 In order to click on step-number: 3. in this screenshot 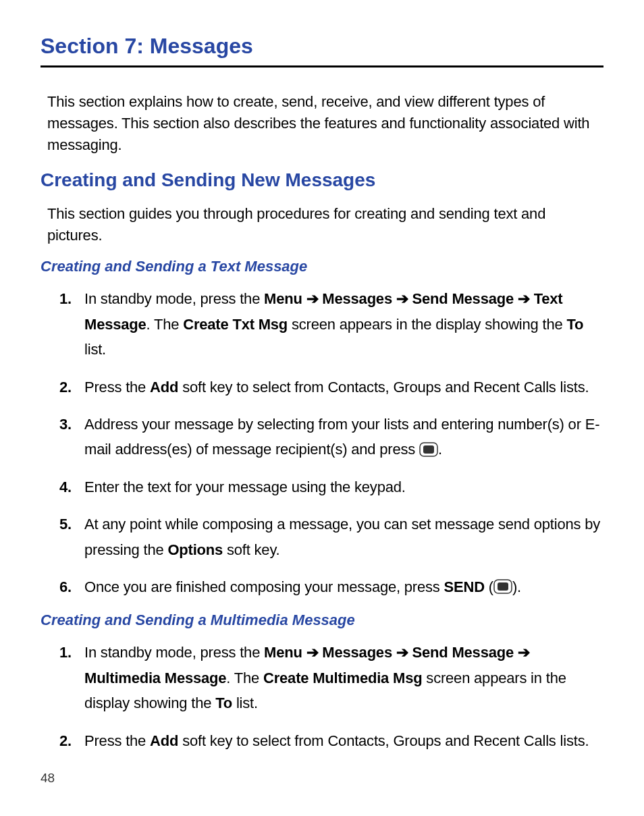, I will do `click(57, 437)`.